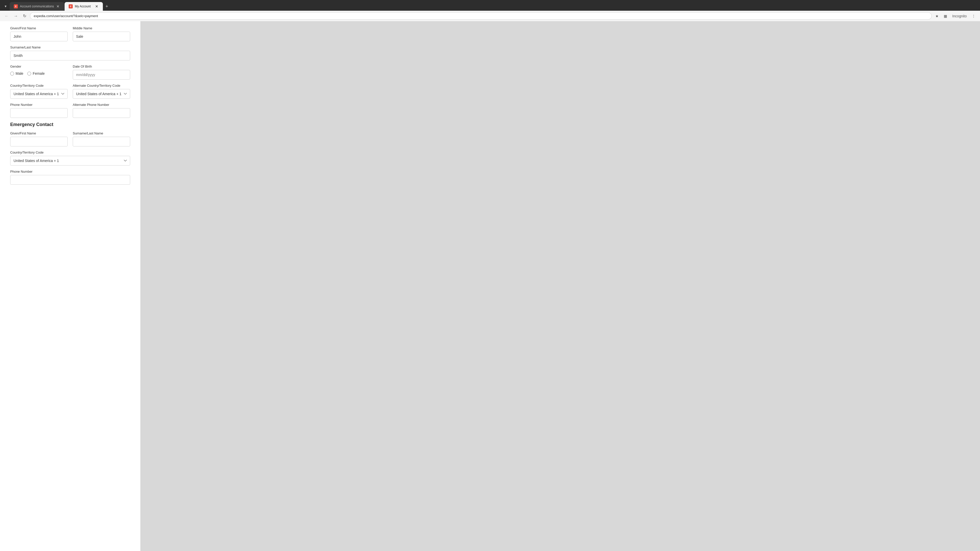  I want to click on emergency-given-name-input, so click(39, 141).